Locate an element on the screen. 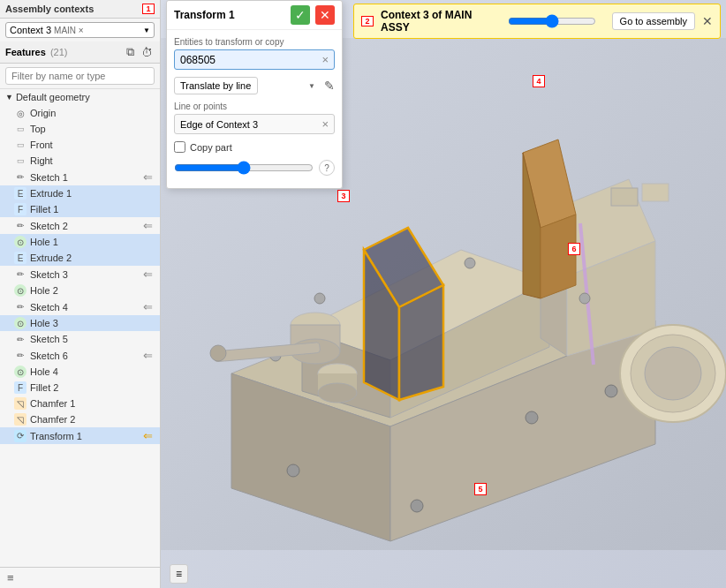  feature-label: Sketch 6 is located at coordinates (49, 356).